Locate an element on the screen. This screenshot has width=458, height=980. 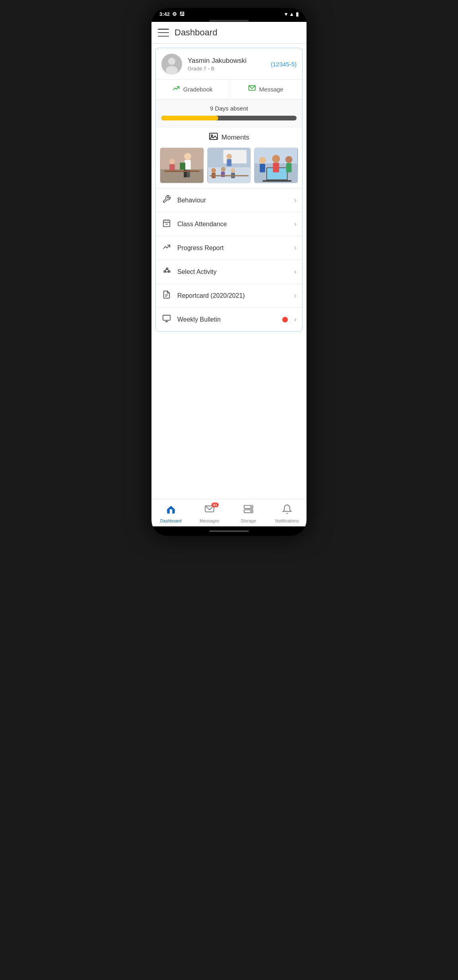
student-id: (12345-5) is located at coordinates (284, 64).